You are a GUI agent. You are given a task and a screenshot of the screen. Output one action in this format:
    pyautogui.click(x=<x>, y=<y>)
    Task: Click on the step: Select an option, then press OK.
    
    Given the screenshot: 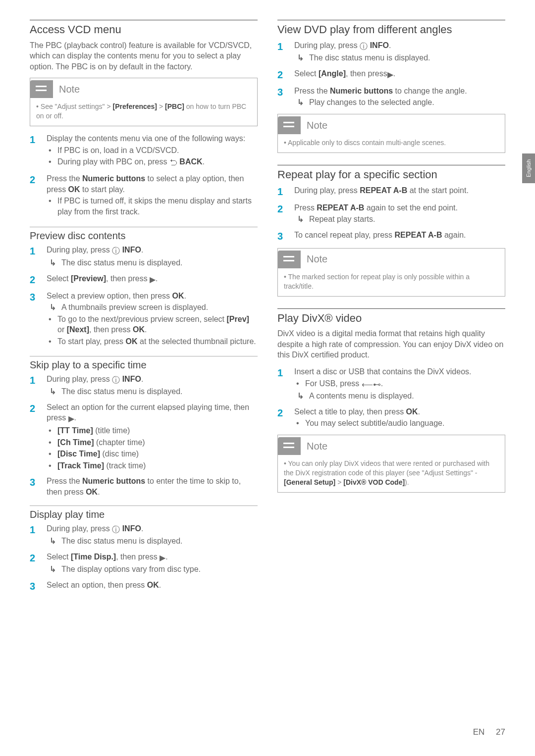 What is the action you would take?
    pyautogui.click(x=152, y=586)
    